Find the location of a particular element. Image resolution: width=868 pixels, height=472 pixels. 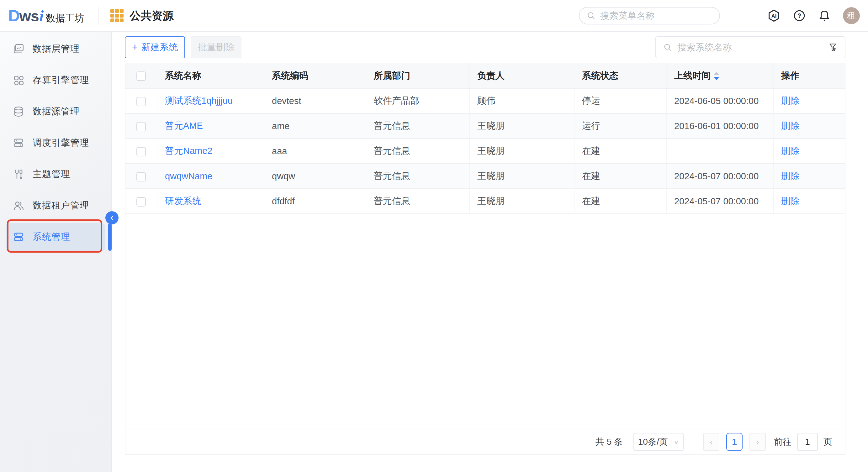

column-header: 操作 is located at coordinates (809, 76).